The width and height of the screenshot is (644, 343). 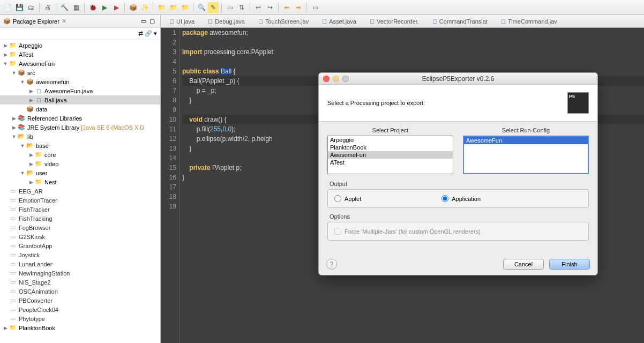 What do you see at coordinates (80, 318) in the screenshot?
I see `tree-item: ▭Phytotype` at bounding box center [80, 318].